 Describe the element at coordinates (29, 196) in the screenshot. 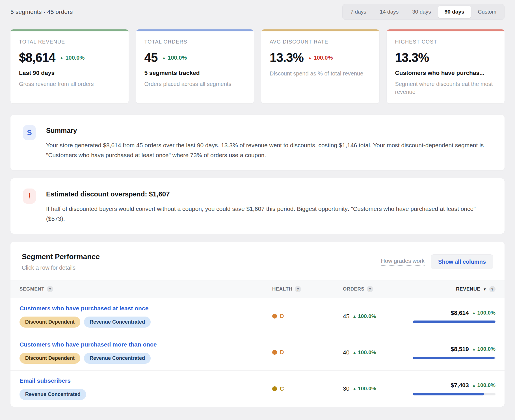

I see `alert-icon: !` at that location.